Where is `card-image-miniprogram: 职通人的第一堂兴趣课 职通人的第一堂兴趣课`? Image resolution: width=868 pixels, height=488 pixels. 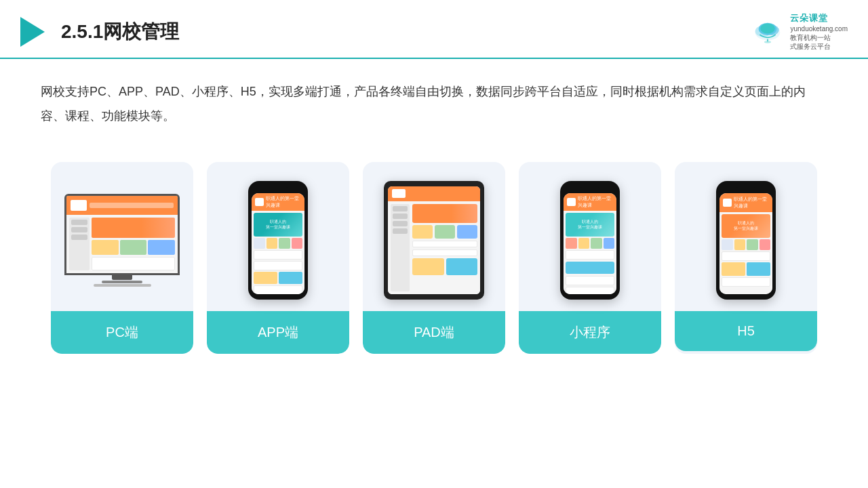 card-image-miniprogram: 职通人的第一堂兴趣课 职通人的第一堂兴趣课 is located at coordinates (590, 237).